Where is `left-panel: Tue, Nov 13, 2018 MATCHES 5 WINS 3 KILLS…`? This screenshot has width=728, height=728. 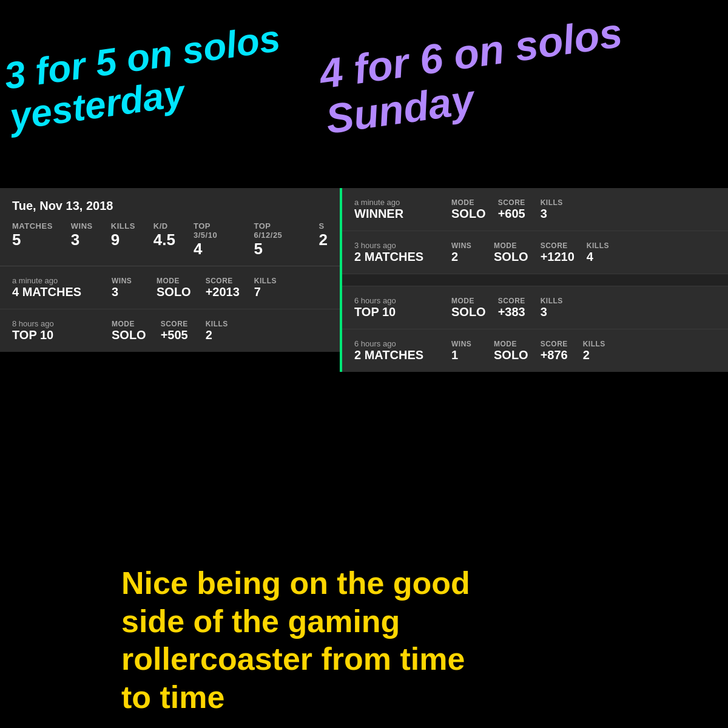 left-panel: Tue, Nov 13, 2018 MATCHES 5 WINS 3 KILLS… is located at coordinates (170, 270).